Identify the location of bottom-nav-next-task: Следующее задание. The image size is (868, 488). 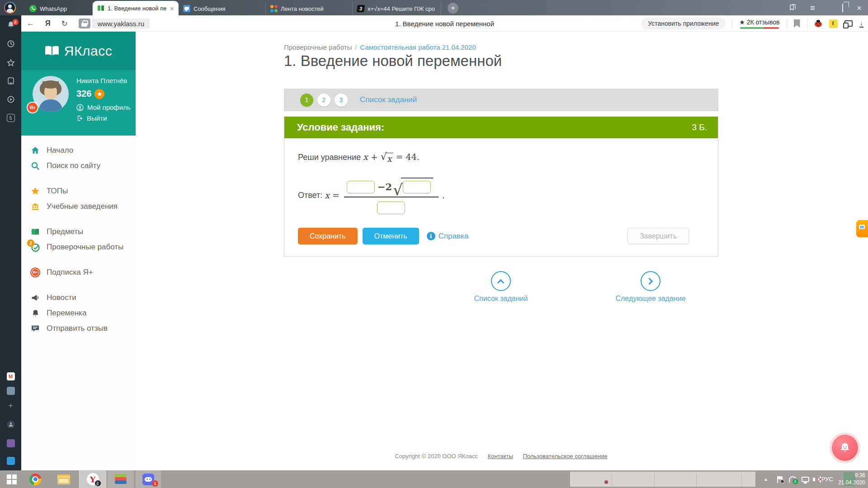
(651, 287).